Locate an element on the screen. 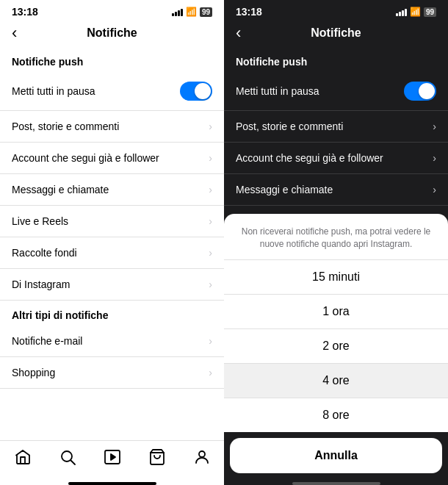 Image resolution: width=448 pixels, height=485 pixels. left-item-live: Live e Reels › is located at coordinates (112, 222).